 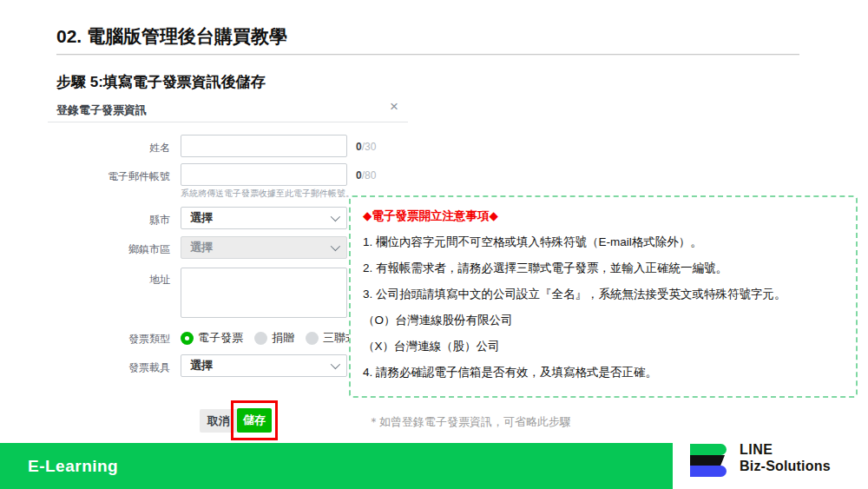 What do you see at coordinates (785, 466) in the screenshot?
I see `logo-text-biz-solutions: Biz-Solutions` at bounding box center [785, 466].